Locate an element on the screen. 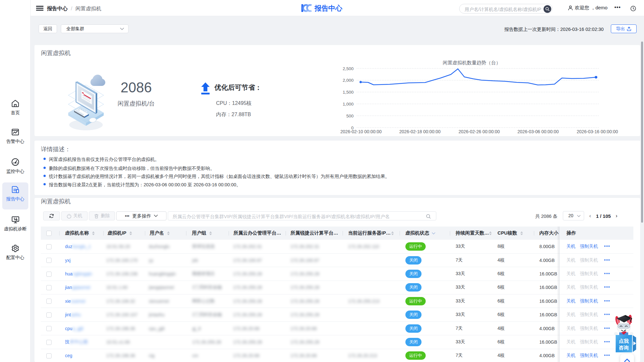 The height and width of the screenshot is (362, 644). svg-text: 1,500 is located at coordinates (348, 92).